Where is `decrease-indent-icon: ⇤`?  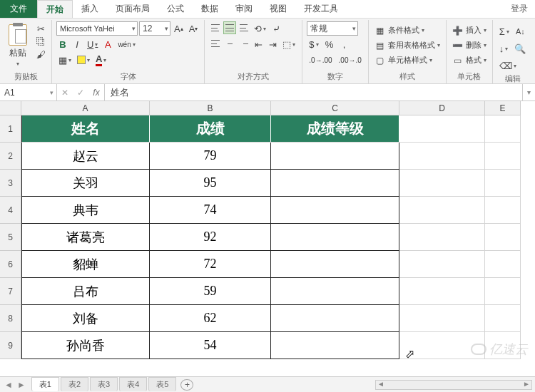 decrease-indent-icon: ⇤ is located at coordinates (258, 44).